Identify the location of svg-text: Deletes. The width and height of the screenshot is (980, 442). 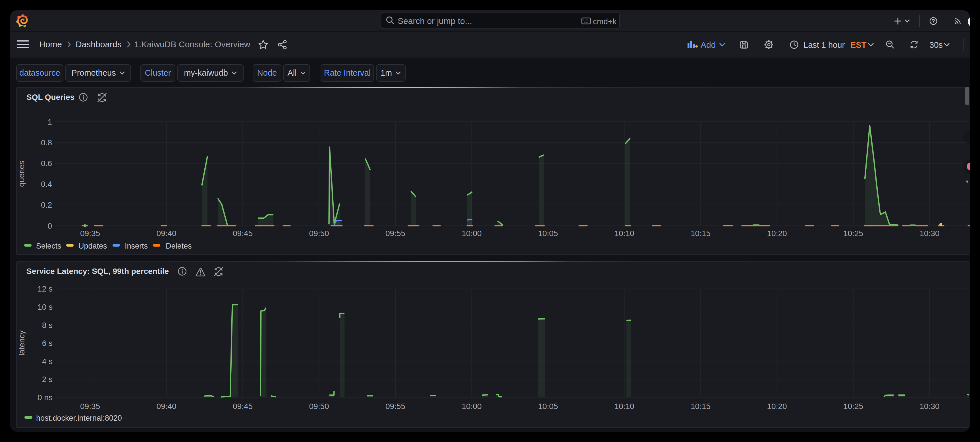
(179, 246).